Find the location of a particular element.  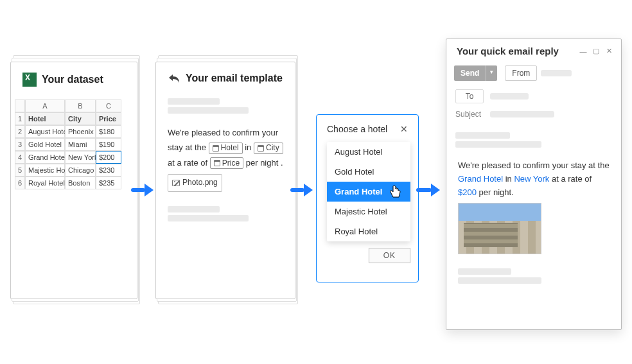

cell-price: $230 is located at coordinates (109, 170).